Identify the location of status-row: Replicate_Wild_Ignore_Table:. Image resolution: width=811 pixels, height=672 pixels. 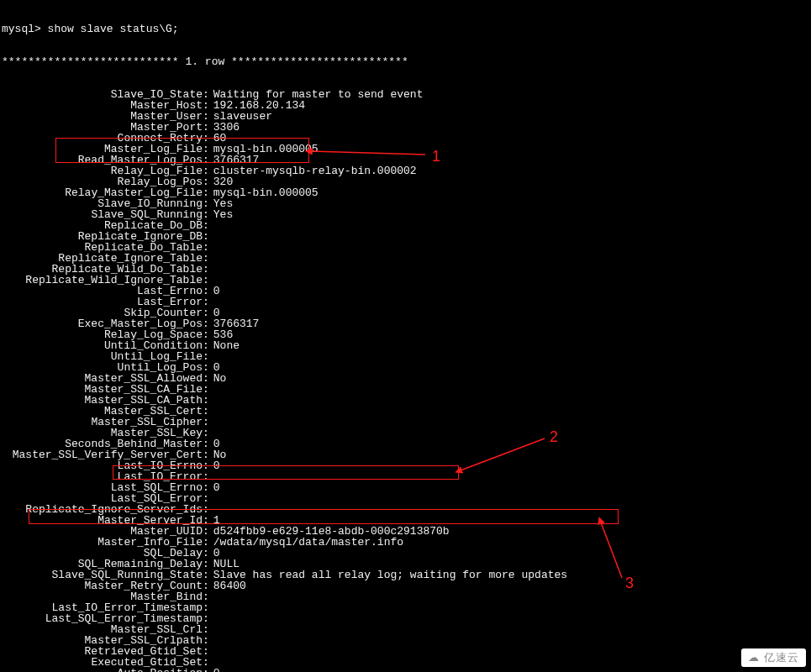
(405, 281).